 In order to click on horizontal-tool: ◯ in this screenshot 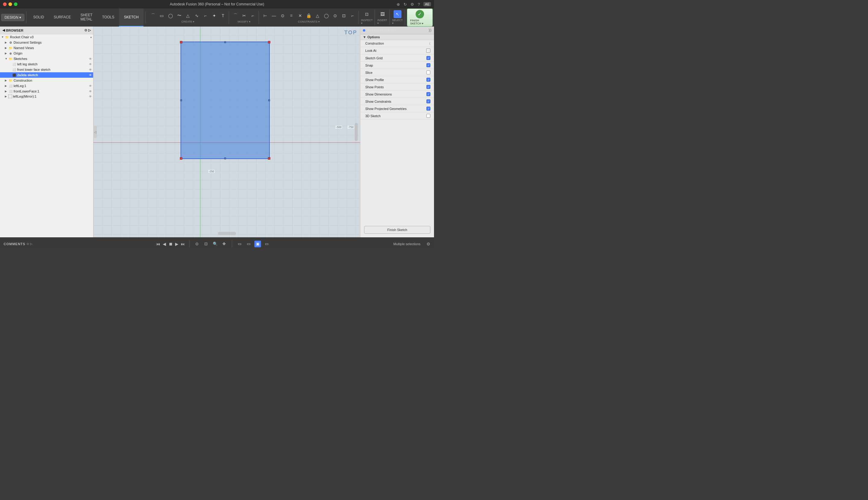, I will do `click(326, 16)`.